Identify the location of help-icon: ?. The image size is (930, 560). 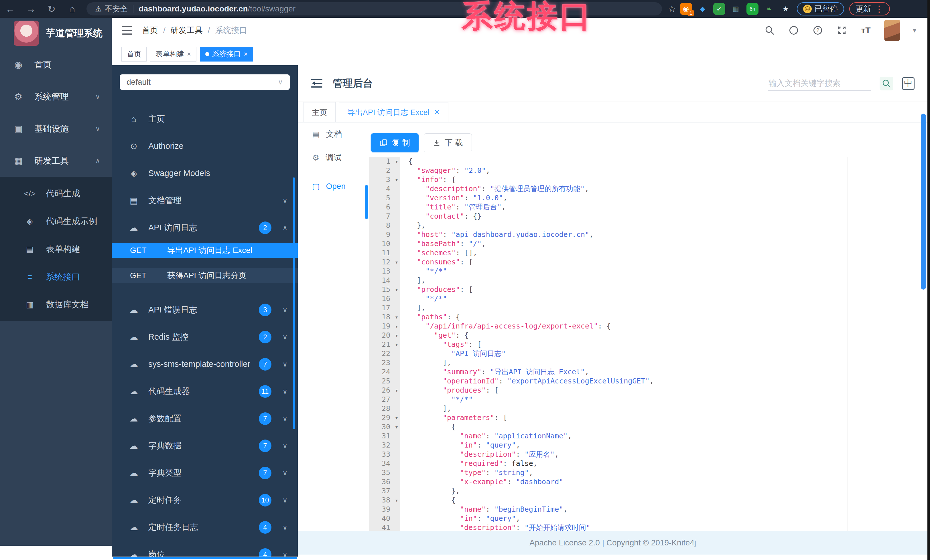
(818, 30).